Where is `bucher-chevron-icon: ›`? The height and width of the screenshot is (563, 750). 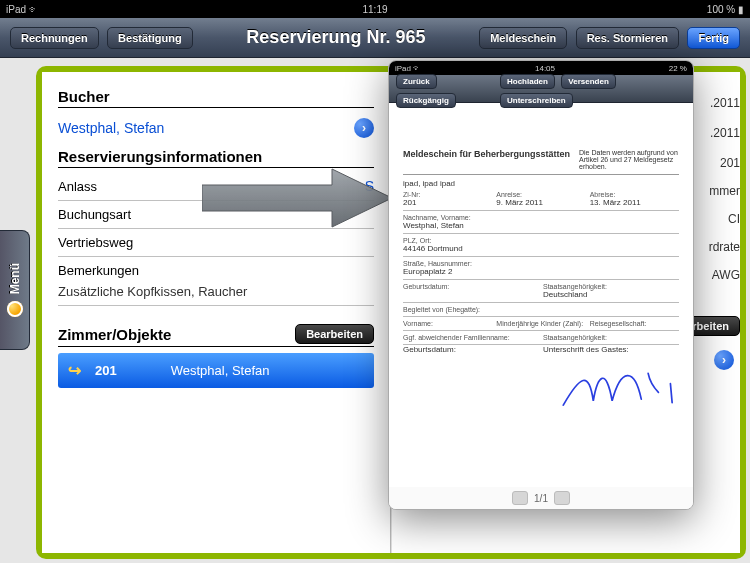
bucher-chevron-icon: › is located at coordinates (364, 128).